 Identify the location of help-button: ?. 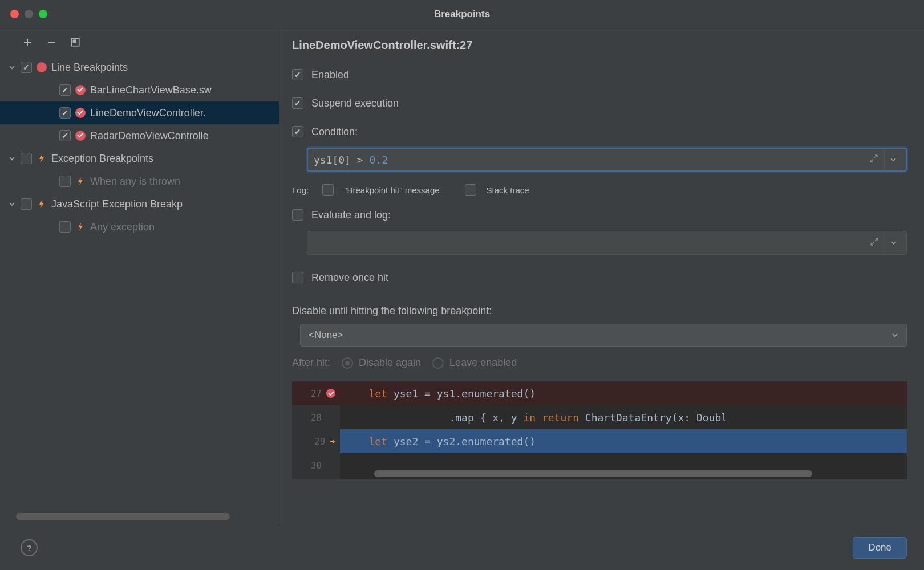
(29, 548).